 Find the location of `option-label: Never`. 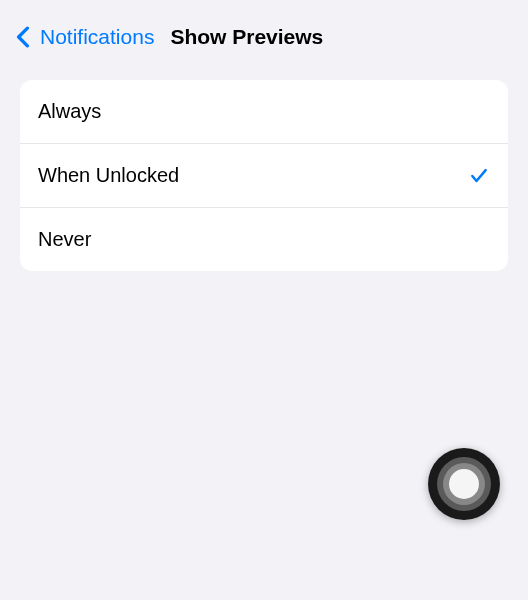

option-label: Never is located at coordinates (64, 240).